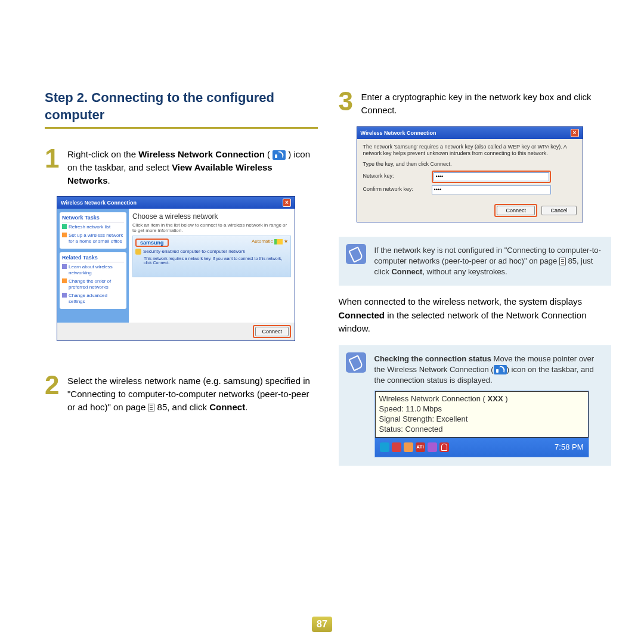  I want to click on section-heading: Step 2. Connecting to the configured com…, so click(181, 109).